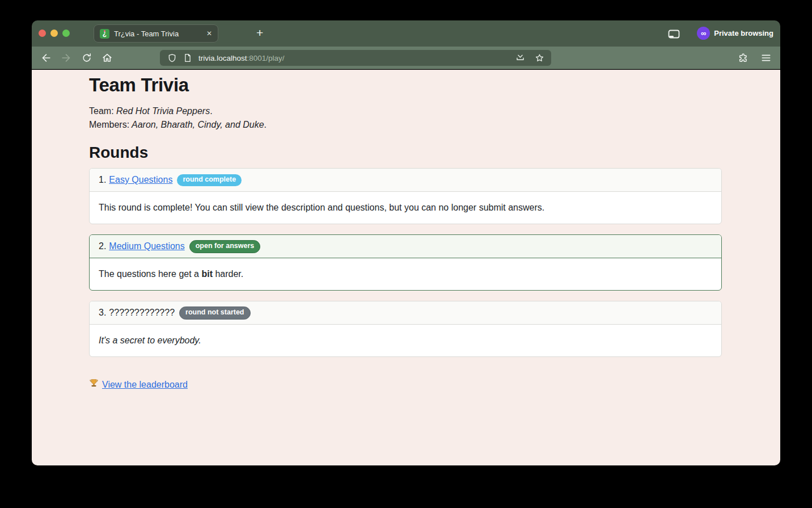 Image resolution: width=812 pixels, height=508 pixels. What do you see at coordinates (104, 31) in the screenshot?
I see `favicon-dot` at bounding box center [104, 31].